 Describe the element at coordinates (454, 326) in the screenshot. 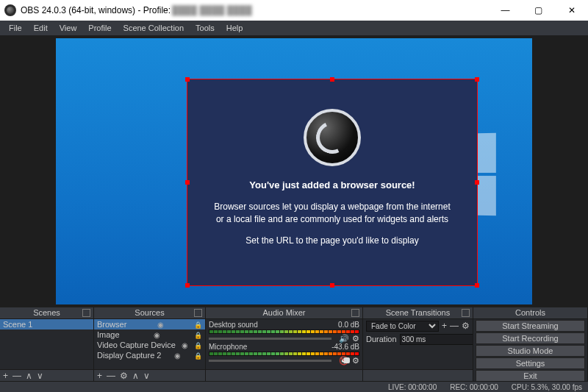

I see `transition-remove-button: —` at that location.